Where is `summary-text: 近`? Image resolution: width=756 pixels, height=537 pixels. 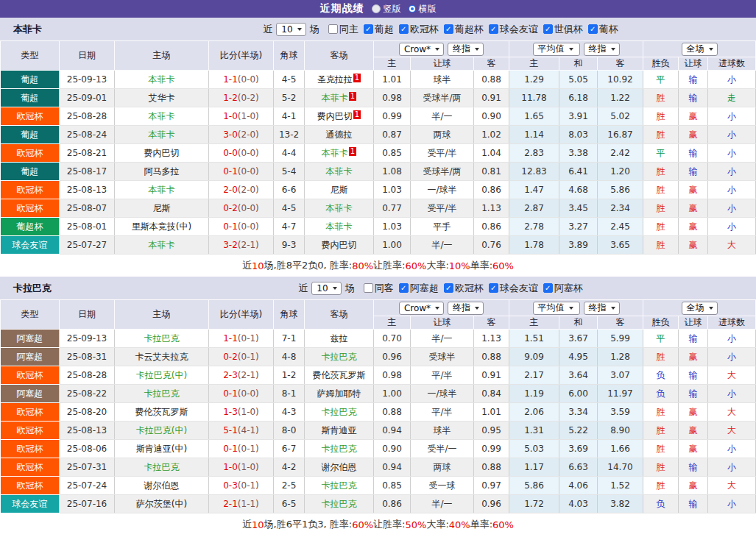 summary-text: 近 is located at coordinates (247, 524).